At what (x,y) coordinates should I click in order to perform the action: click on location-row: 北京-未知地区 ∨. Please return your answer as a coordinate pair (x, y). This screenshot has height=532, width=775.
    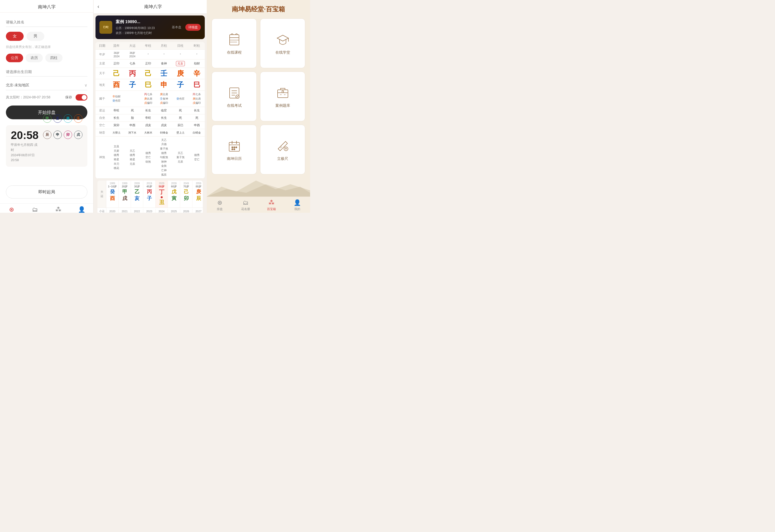
    Looking at the image, I should click on (47, 85).